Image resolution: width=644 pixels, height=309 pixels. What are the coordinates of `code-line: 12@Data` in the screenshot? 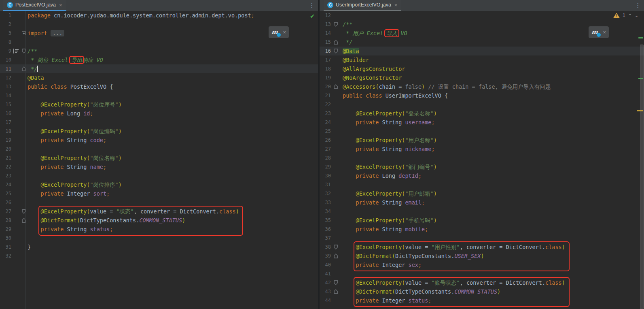 It's located at (159, 78).